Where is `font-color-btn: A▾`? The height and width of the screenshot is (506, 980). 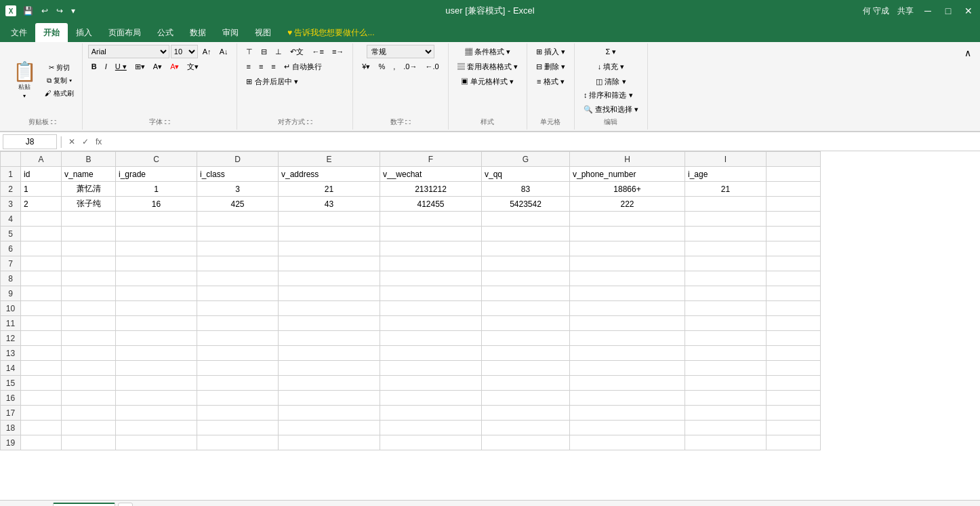 font-color-btn: A▾ is located at coordinates (175, 66).